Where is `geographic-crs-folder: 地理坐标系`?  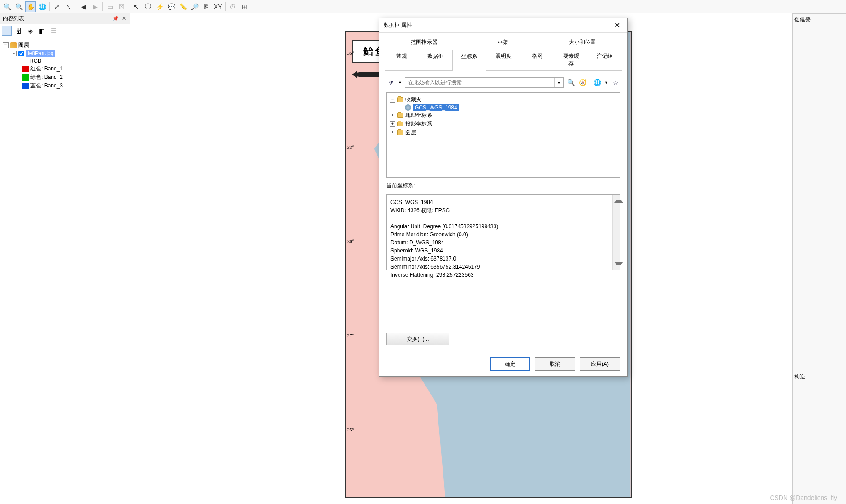 geographic-crs-folder: 地理坐标系 is located at coordinates (419, 116).